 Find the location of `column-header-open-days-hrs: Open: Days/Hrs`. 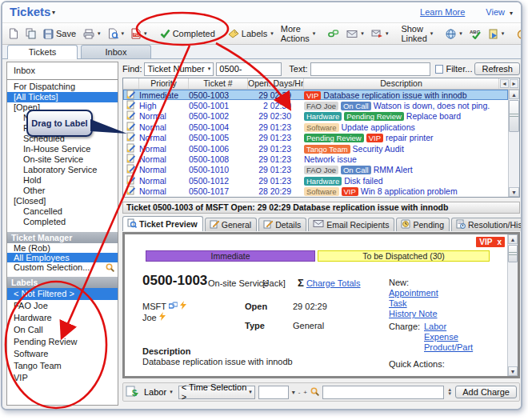

column-header-open-days-hrs: Open: Days/Hrs is located at coordinates (276, 83).